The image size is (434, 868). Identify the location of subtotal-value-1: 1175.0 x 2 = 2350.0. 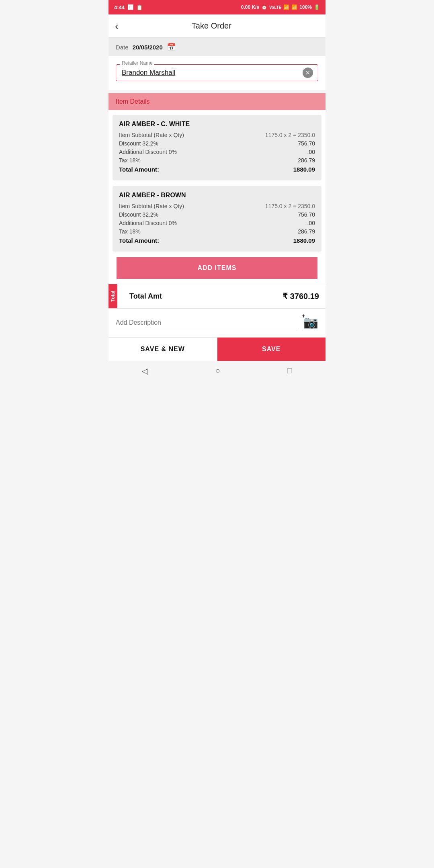
(290, 206).